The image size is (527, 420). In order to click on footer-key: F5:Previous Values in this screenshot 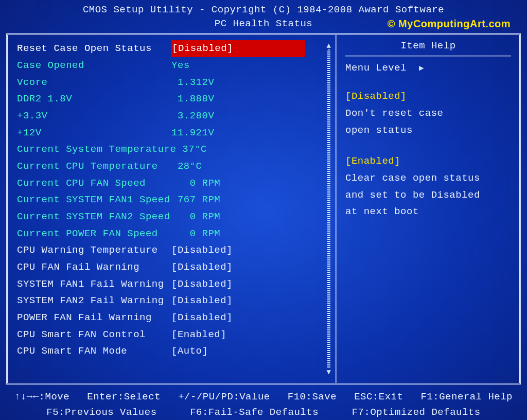, I will do `click(101, 413)`.